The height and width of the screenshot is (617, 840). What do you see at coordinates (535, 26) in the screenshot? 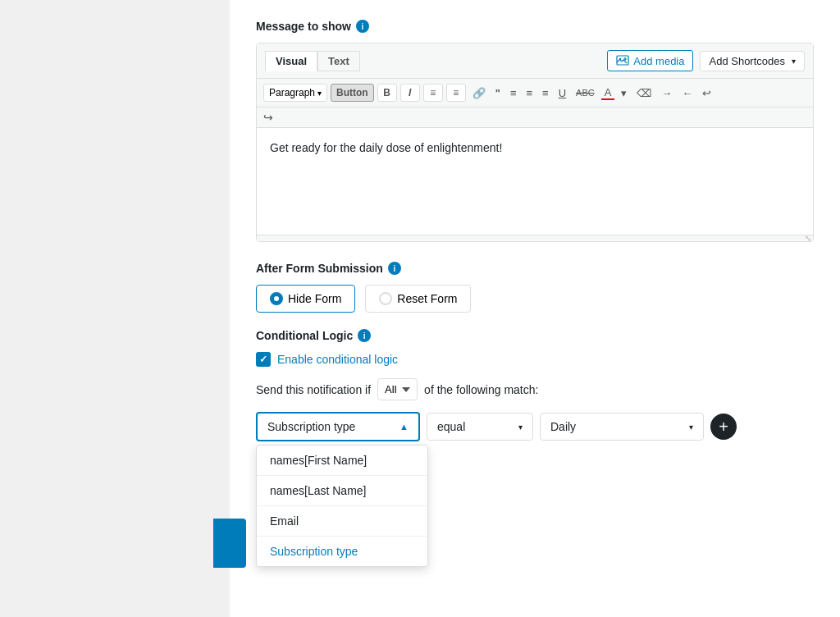
I see `message-section-title: Message to show i` at bounding box center [535, 26].